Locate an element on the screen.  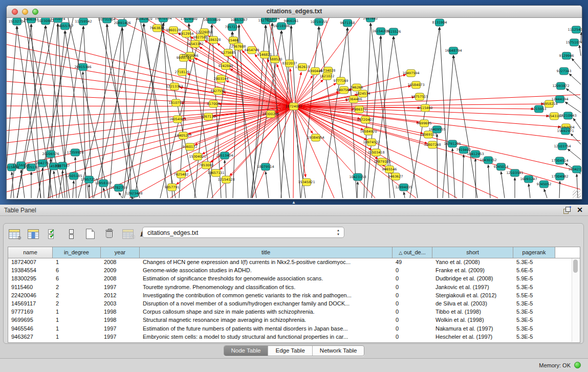
table-row: 969969511998Structural magnetic resonanc… is located at coordinates (294, 320).